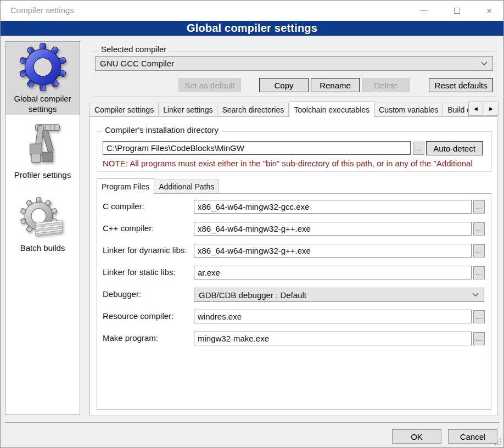  I want to click on settings-category-sidebar: Global compiler settings, so click(43, 228).